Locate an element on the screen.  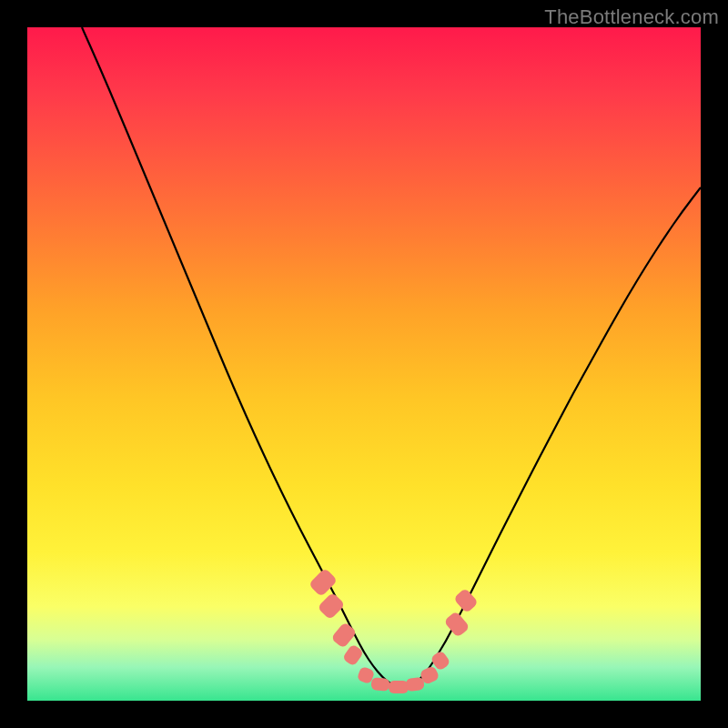
curve-marker is located at coordinates (380, 684).